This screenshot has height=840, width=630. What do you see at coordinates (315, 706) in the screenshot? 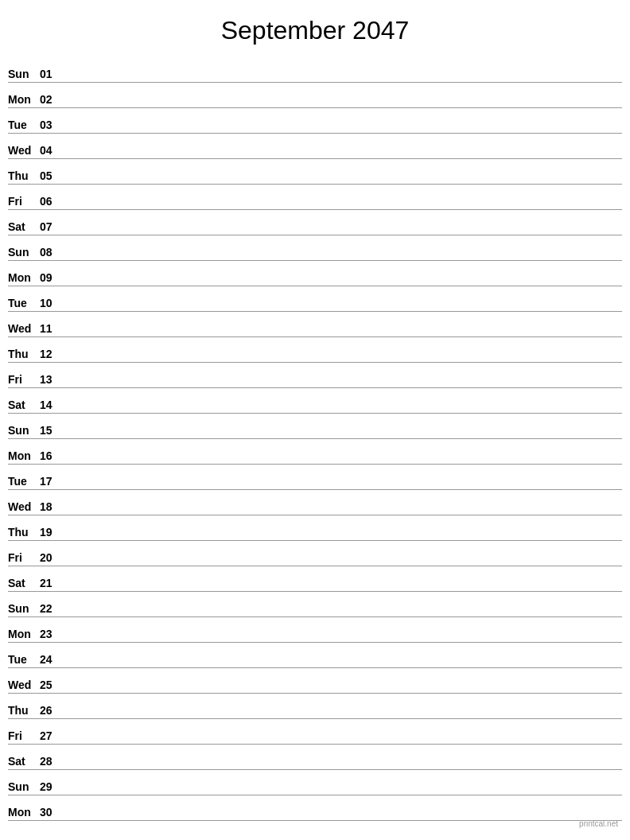
I see `day-row: Thu26` at bounding box center [315, 706].